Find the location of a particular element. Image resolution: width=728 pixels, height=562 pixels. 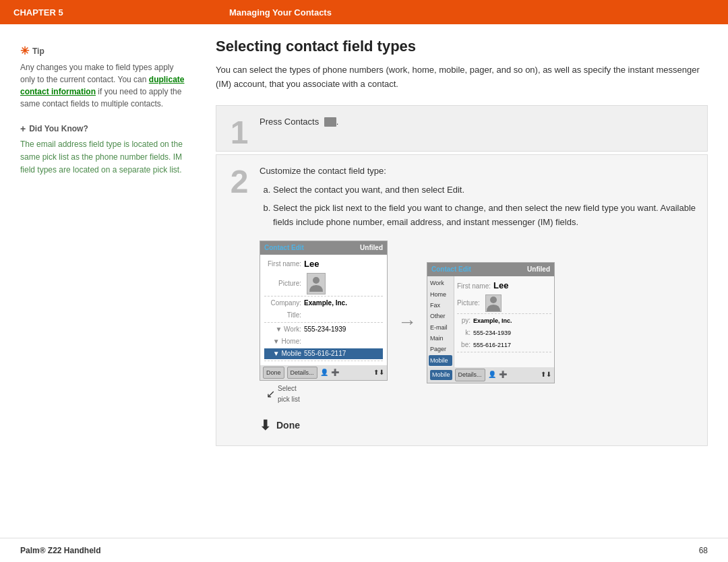

select-label: Select pick list is located at coordinates (289, 394).